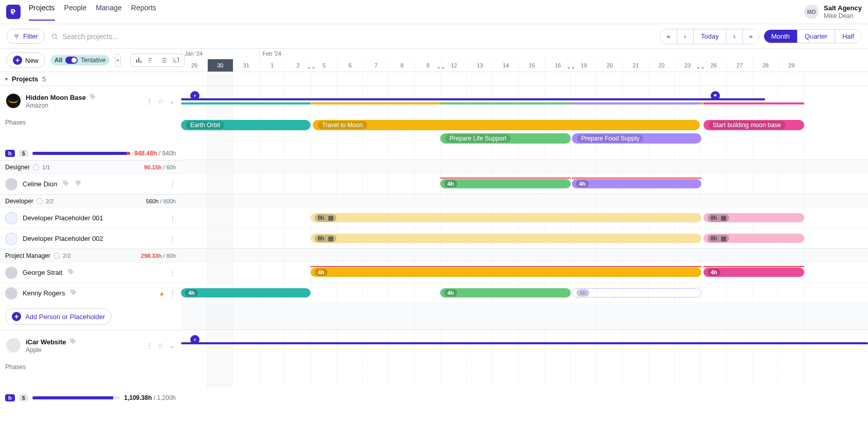  What do you see at coordinates (610, 65) in the screenshot?
I see `day-cell: 20` at bounding box center [610, 65].